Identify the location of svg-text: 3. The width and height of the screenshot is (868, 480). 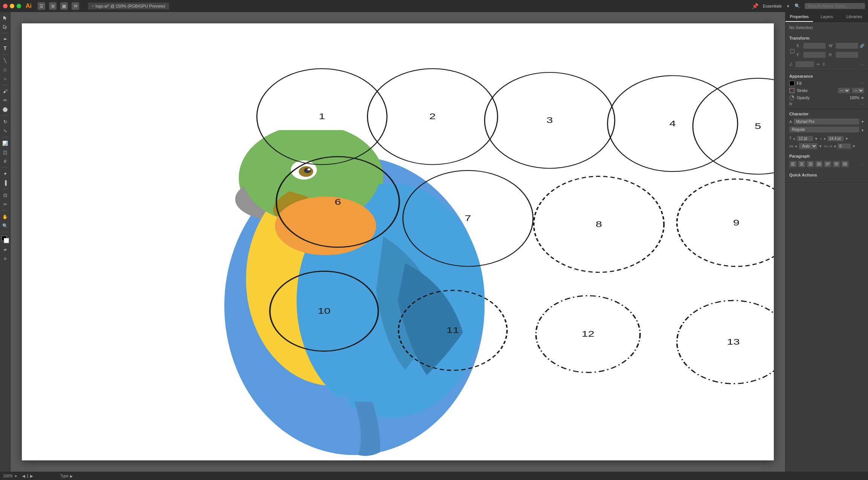
(549, 120).